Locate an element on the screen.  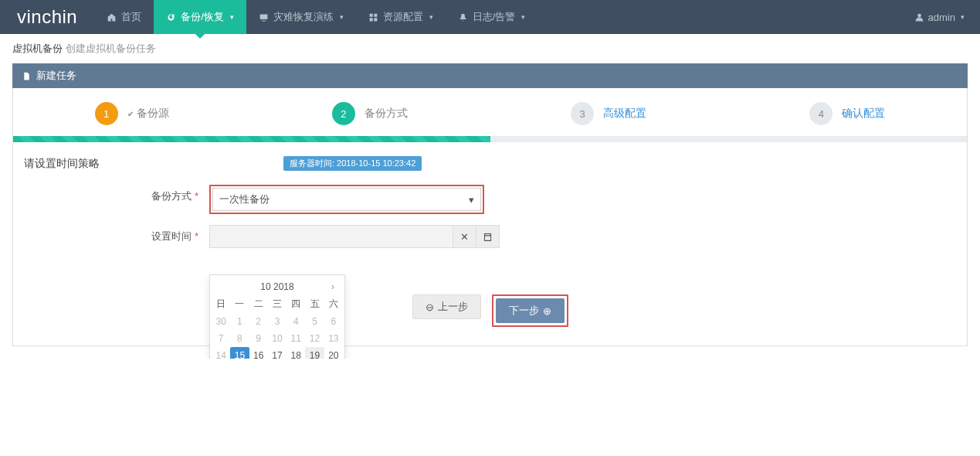
file-icon is located at coordinates (26, 76).